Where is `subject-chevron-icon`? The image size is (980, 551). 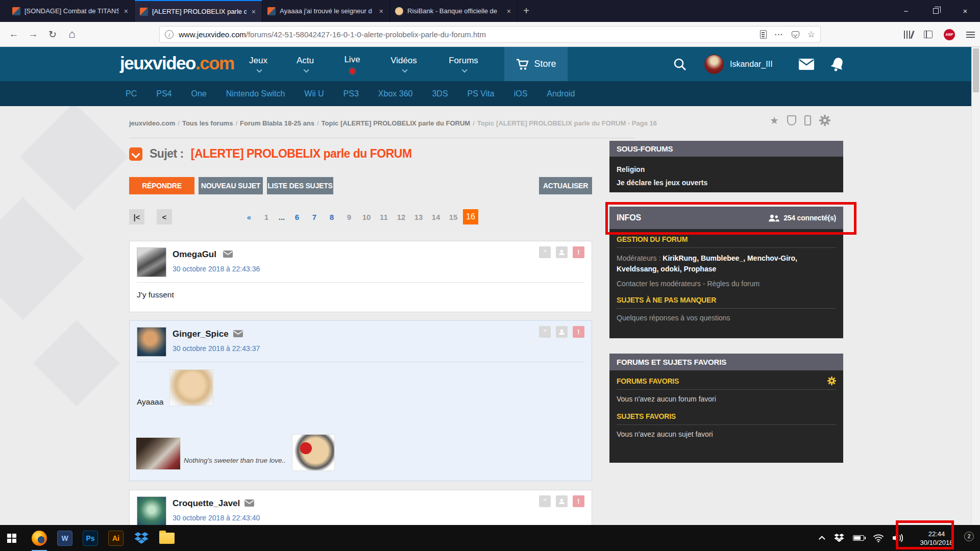 subject-chevron-icon is located at coordinates (136, 154).